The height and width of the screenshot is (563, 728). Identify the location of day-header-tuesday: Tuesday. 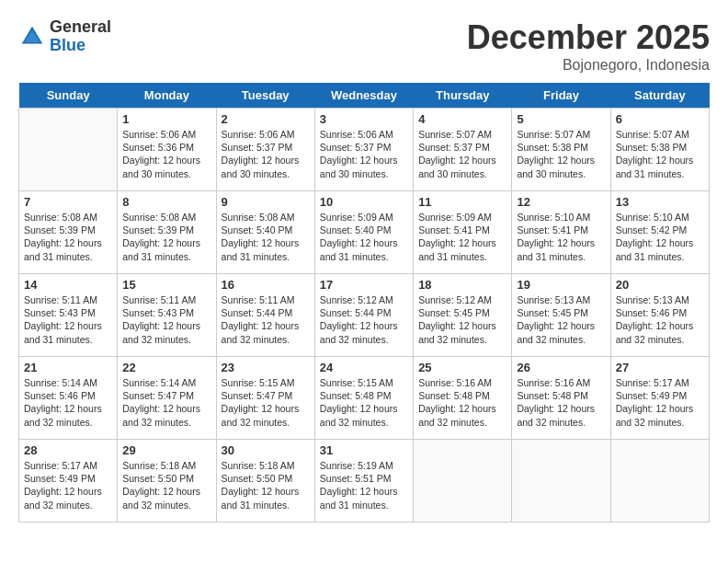
(265, 96).